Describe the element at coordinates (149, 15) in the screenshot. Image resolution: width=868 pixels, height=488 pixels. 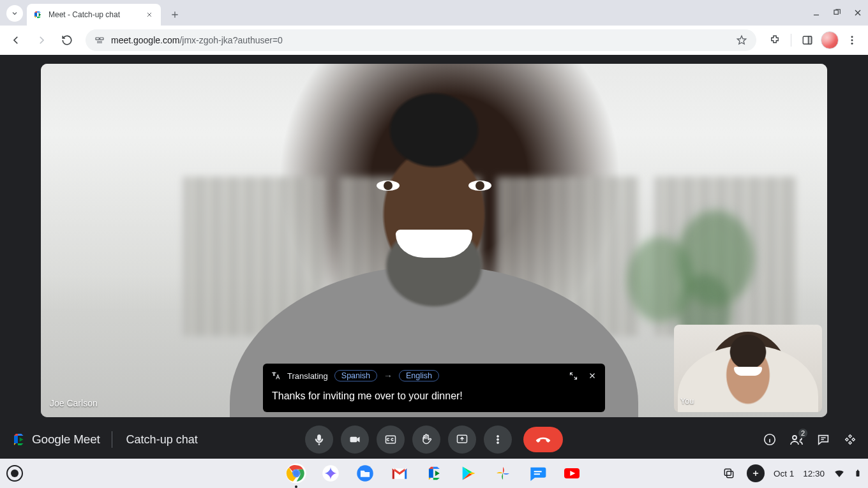
I see `tab-close-button` at that location.